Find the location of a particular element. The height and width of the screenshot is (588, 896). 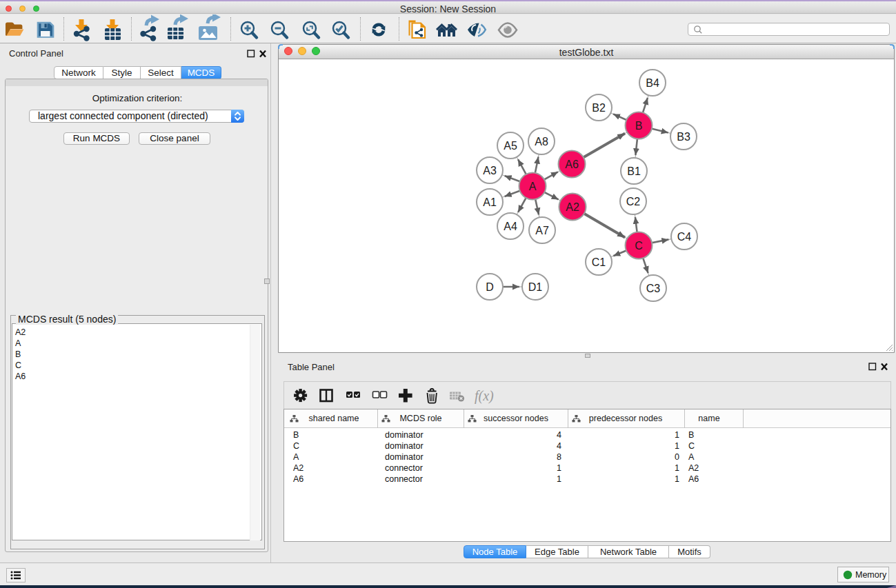

svg-text: A1 is located at coordinates (490, 203).